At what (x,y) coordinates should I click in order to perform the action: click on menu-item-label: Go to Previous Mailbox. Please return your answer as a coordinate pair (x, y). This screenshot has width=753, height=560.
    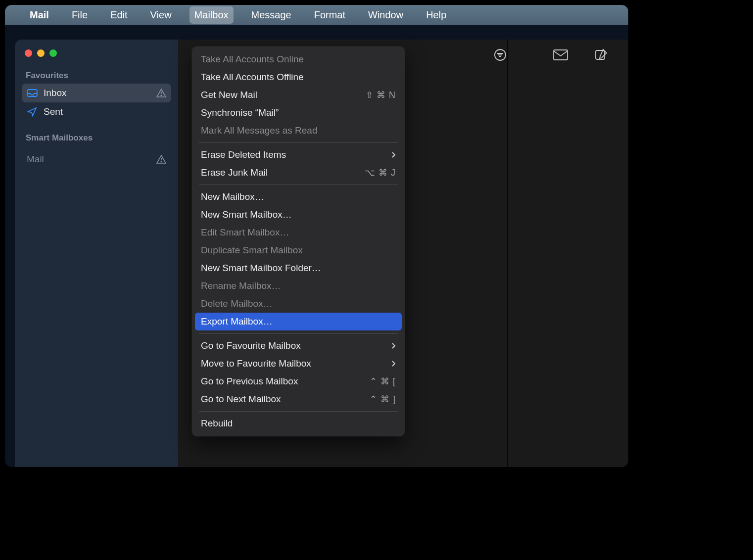
    Looking at the image, I should click on (285, 381).